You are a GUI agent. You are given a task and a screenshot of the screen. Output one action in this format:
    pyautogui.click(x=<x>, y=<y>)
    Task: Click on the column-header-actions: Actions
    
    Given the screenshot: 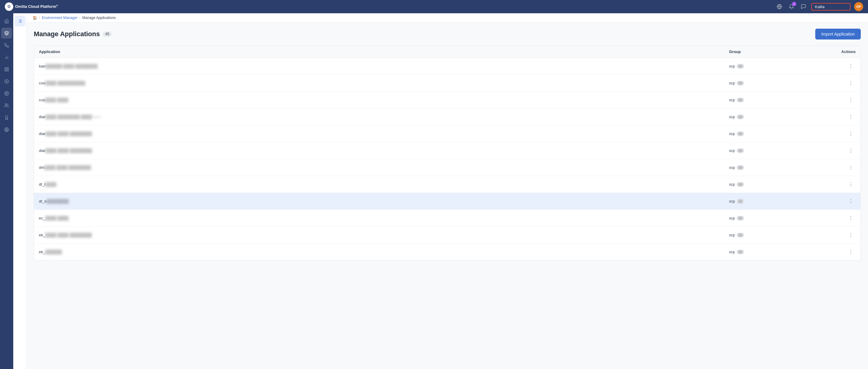 What is the action you would take?
    pyautogui.click(x=838, y=52)
    